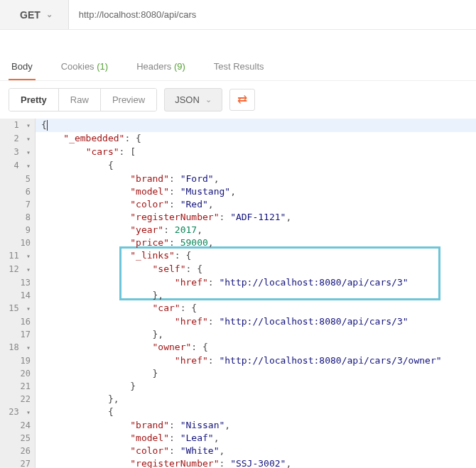  Describe the element at coordinates (102, 67) in the screenshot. I see `cookies-count-badge: (1)` at that location.